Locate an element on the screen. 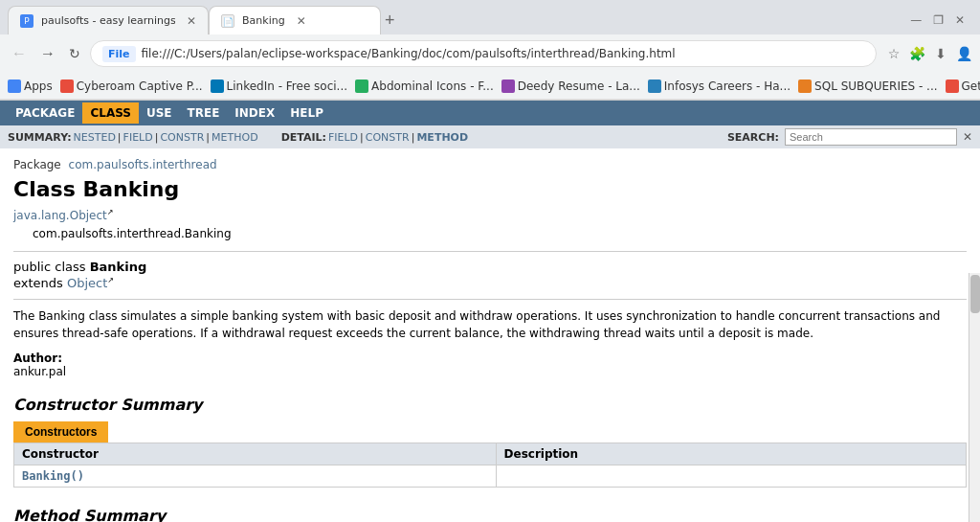  bookmarks-bar: Apps Cyberoam Captive P... LinkedIn - Fr… is located at coordinates (490, 86).